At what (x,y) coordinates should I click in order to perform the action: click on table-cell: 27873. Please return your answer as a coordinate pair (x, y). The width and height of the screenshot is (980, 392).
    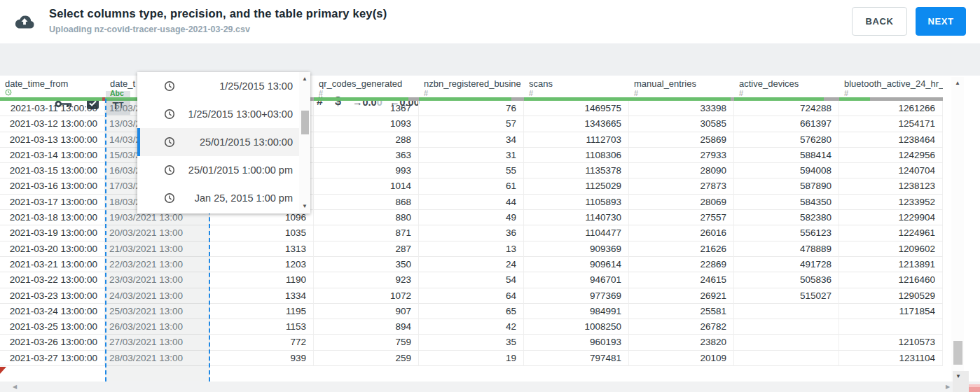
    Looking at the image, I should click on (682, 186).